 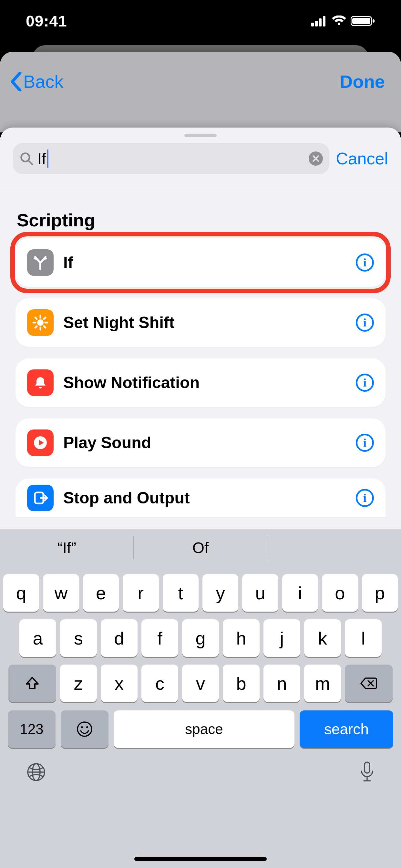 I want to click on x-icon, so click(x=316, y=158).